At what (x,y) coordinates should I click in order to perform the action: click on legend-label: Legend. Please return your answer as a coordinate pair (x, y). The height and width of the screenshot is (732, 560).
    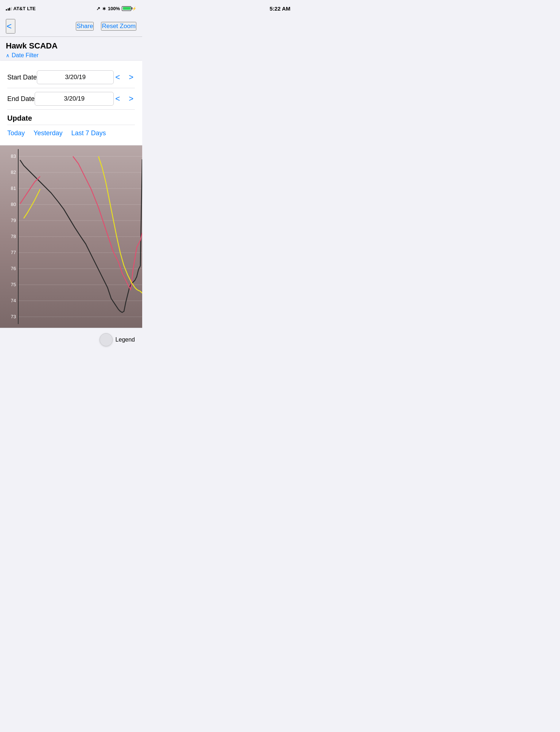
    Looking at the image, I should click on (125, 340).